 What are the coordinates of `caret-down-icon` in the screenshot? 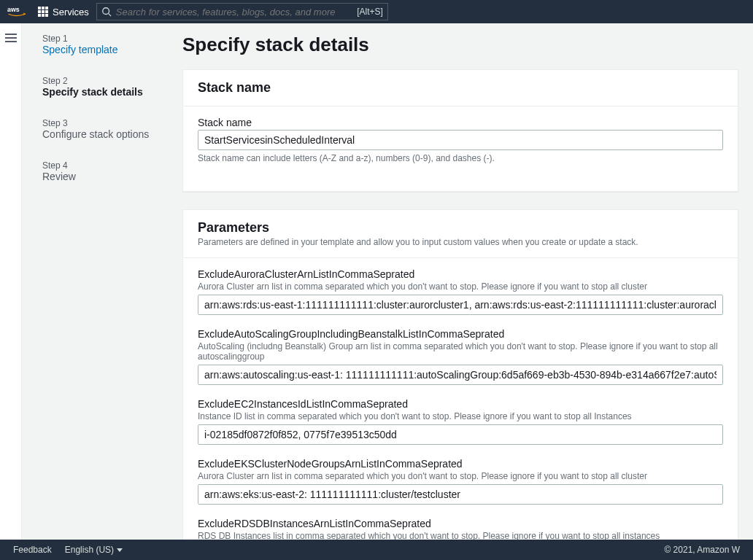 It's located at (120, 550).